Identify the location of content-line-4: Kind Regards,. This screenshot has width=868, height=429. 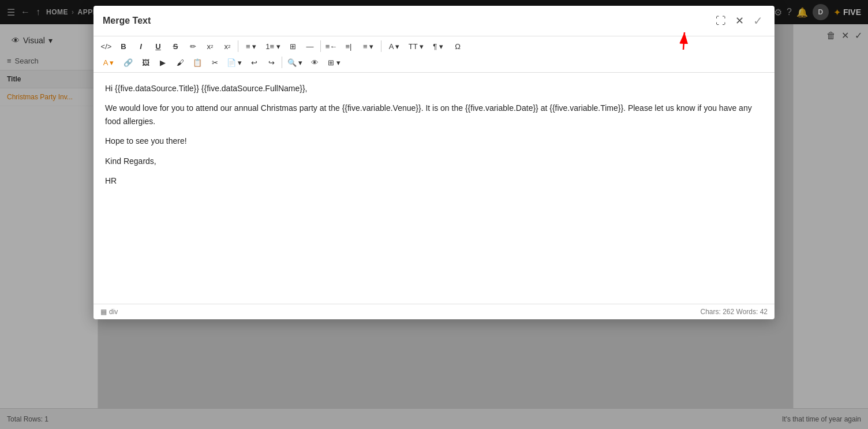
(434, 161).